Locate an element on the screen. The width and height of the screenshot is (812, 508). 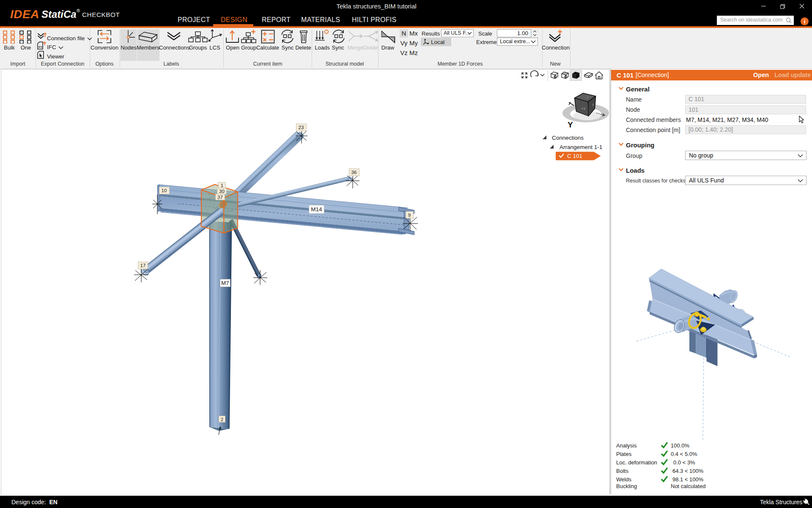
svg-text: 9 is located at coordinates (409, 215).